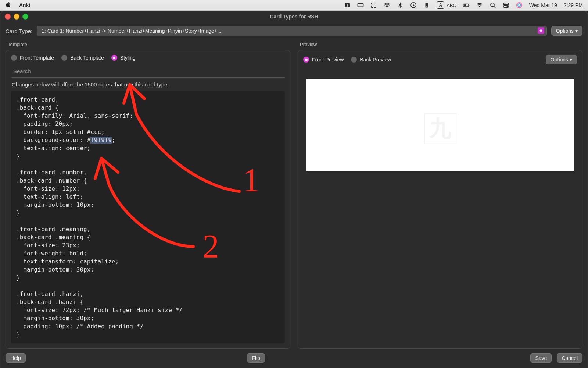 Image resolution: width=588 pixels, height=368 pixels. What do you see at coordinates (148, 71) in the screenshot?
I see `template-search` at bounding box center [148, 71].